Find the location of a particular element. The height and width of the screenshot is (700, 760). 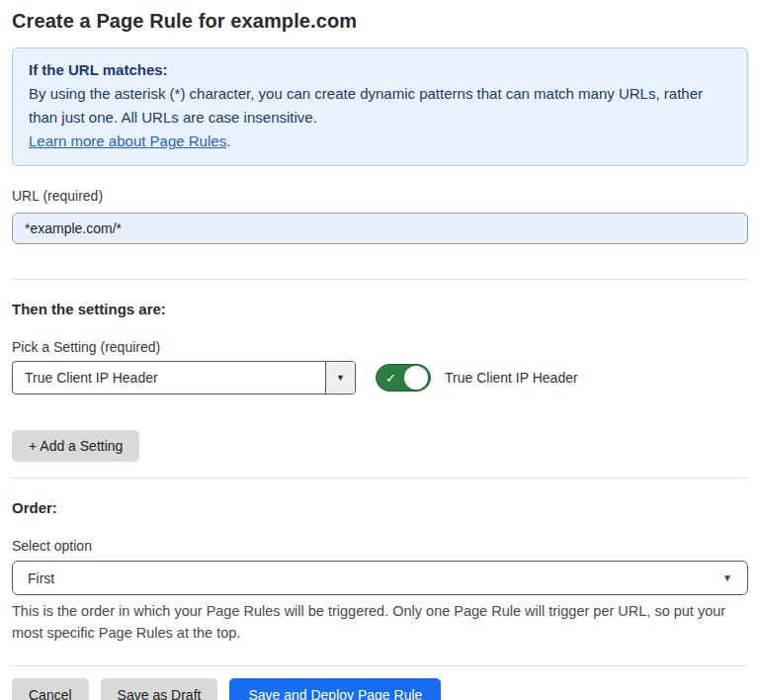

info-box-body: By using the asterisk (*) character, you… is located at coordinates (380, 106).